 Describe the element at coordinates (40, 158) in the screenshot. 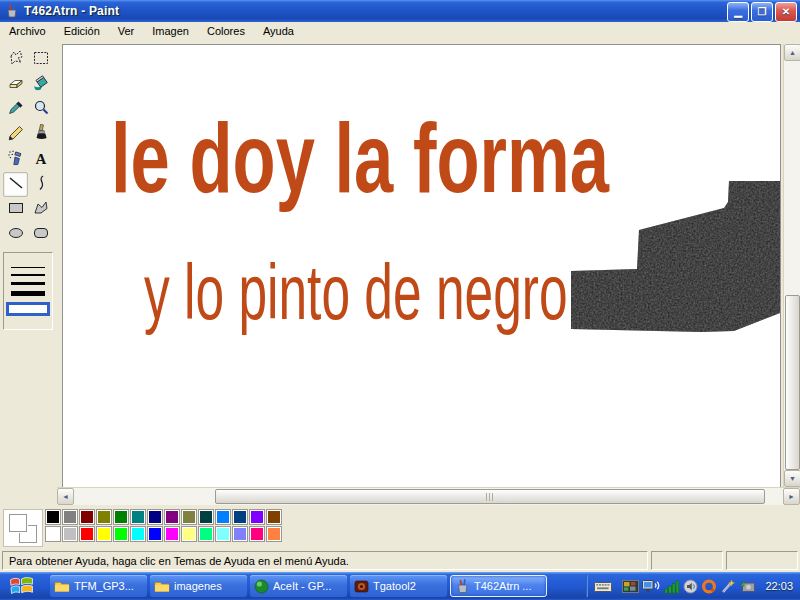

I see `svg-text: A` at that location.